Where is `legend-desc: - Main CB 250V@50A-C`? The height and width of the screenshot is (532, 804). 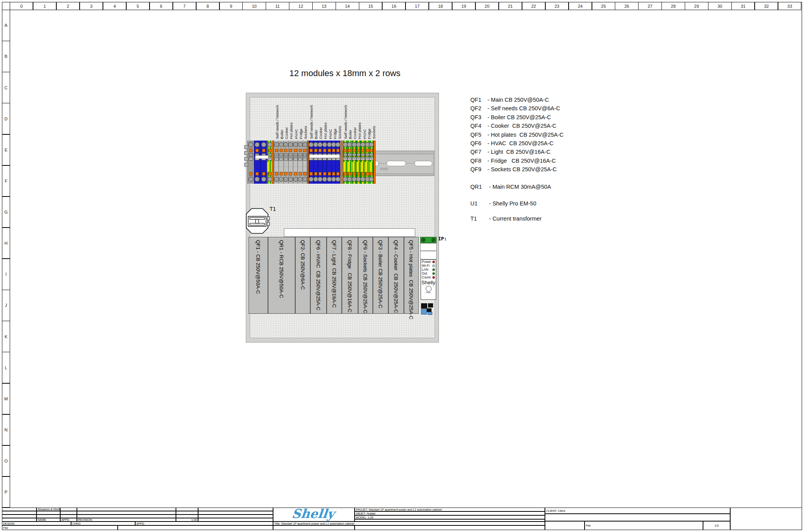 legend-desc: - Main CB 250V@50A-C is located at coordinates (518, 100).